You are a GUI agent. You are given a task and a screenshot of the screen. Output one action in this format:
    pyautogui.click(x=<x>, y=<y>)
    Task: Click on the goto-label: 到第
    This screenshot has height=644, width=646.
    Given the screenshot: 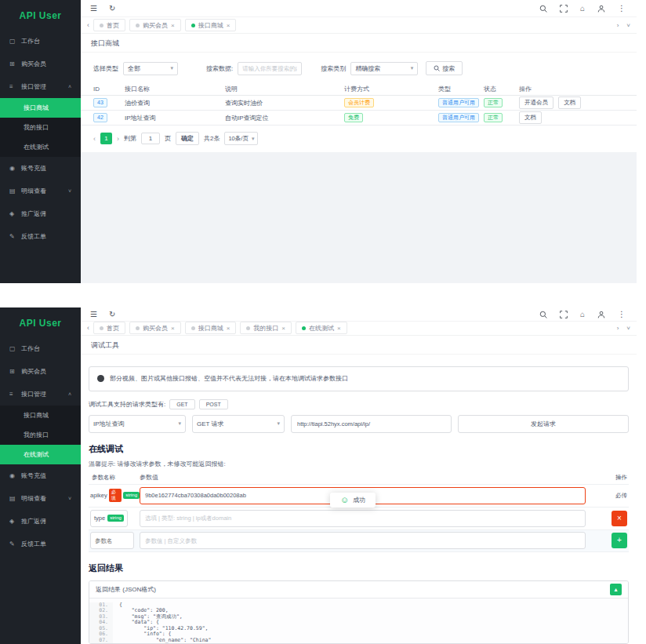 What is the action you would take?
    pyautogui.click(x=130, y=138)
    